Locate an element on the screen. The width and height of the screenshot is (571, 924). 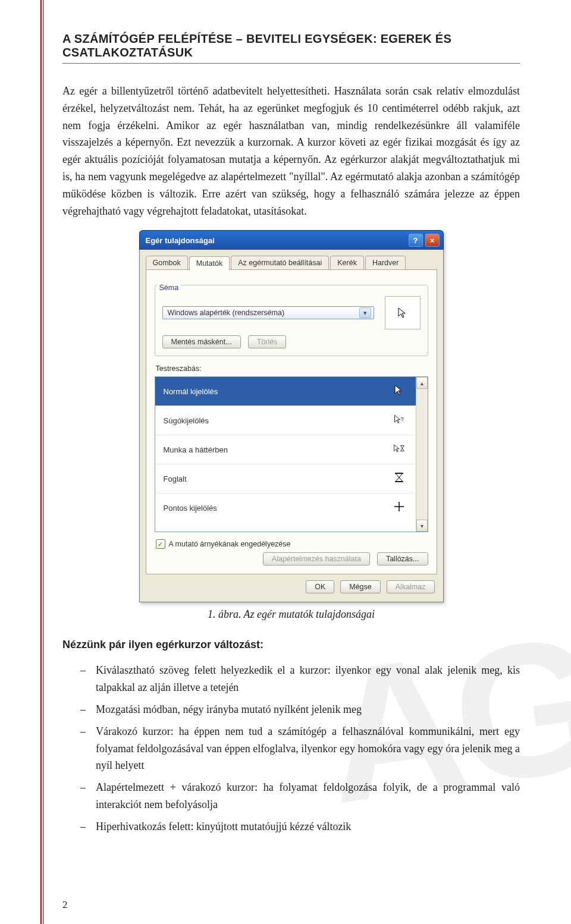
list-item: Pontos kijelölés is located at coordinates (286, 508).